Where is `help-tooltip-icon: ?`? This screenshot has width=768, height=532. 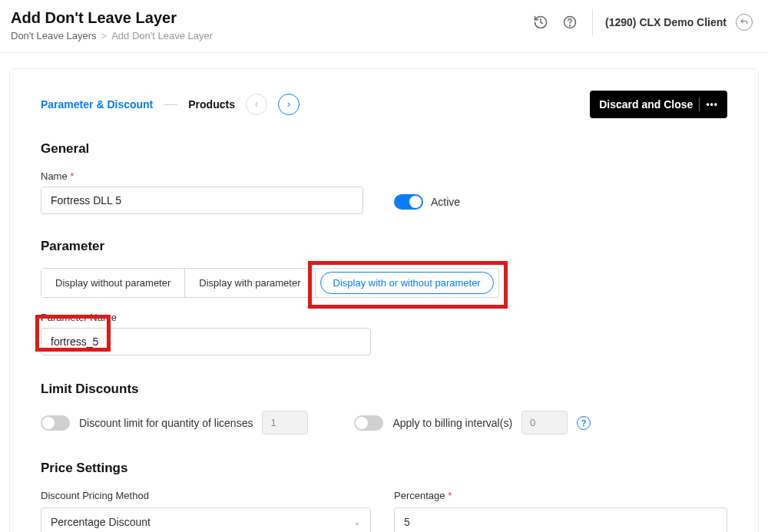
help-tooltip-icon: ? is located at coordinates (584, 423).